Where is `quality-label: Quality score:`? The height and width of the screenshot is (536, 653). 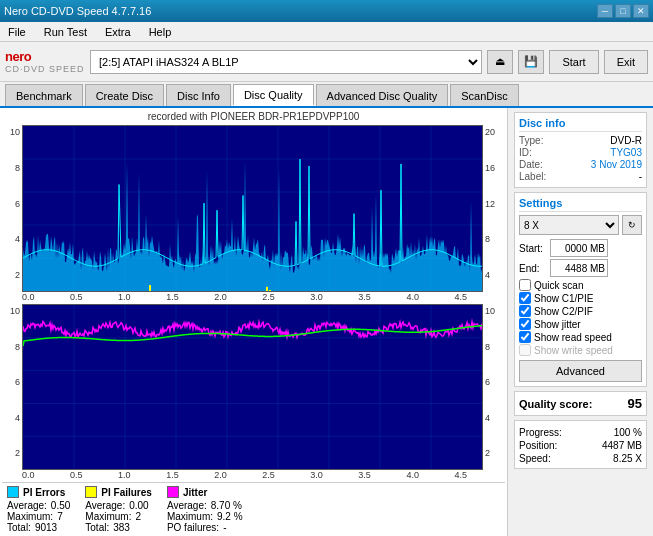
quality-label: Quality score: is located at coordinates (556, 404).